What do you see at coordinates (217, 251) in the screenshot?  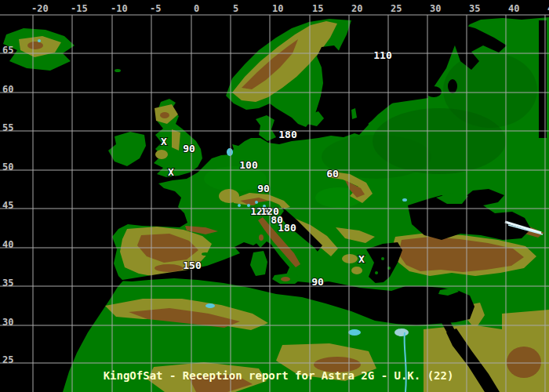 I see `island-mallorca` at bounding box center [217, 251].